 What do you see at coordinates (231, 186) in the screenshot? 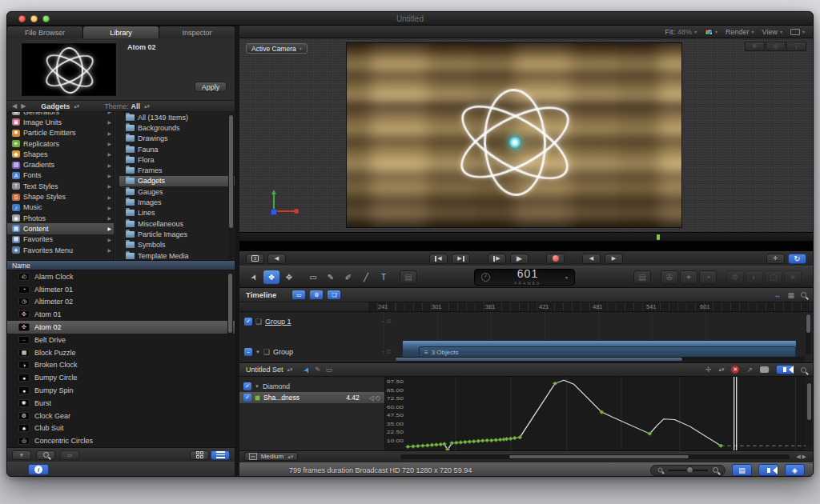
I see `folders-scrollbar` at bounding box center [231, 186].